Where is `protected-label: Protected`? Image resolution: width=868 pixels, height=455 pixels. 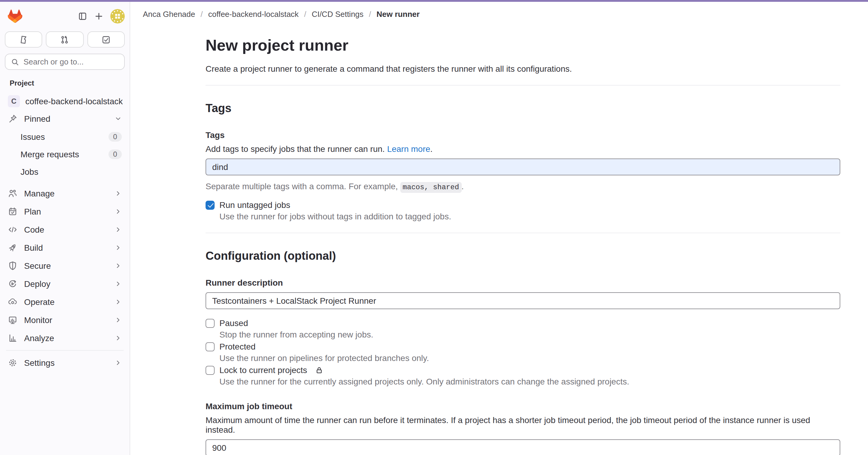
protected-label: Protected is located at coordinates (237, 347).